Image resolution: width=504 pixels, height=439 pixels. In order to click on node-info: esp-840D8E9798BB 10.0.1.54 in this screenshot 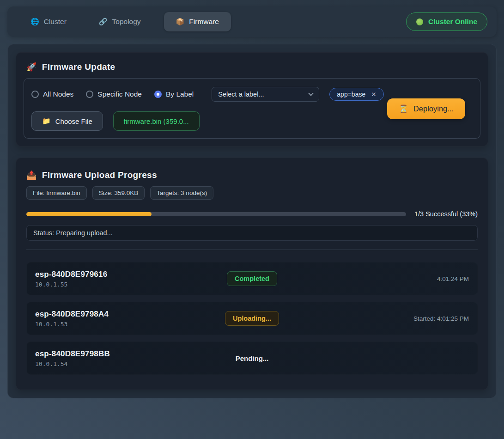, I will do `click(132, 359)`.